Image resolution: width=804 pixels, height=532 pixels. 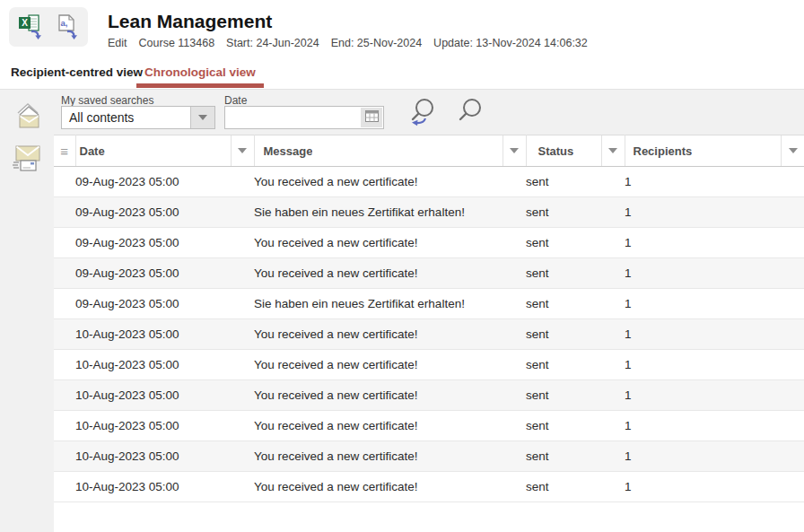 What do you see at coordinates (348, 22) in the screenshot?
I see `page-title: Lean Management` at bounding box center [348, 22].